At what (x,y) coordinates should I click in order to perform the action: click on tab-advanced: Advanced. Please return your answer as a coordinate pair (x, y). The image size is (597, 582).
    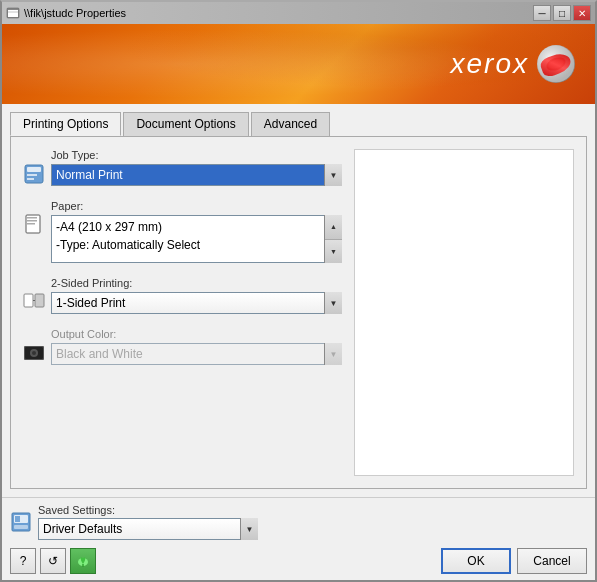
    Looking at the image, I should click on (290, 124).